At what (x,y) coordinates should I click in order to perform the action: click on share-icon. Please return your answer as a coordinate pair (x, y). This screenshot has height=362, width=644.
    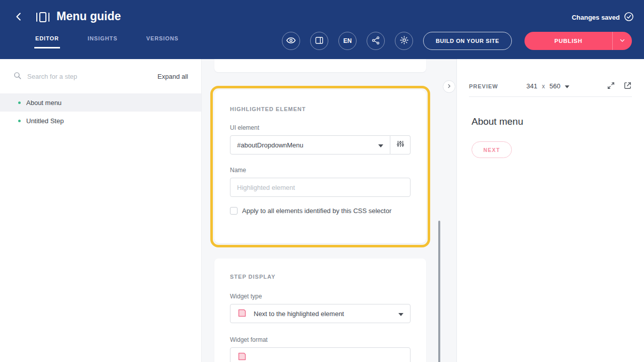
    Looking at the image, I should click on (376, 41).